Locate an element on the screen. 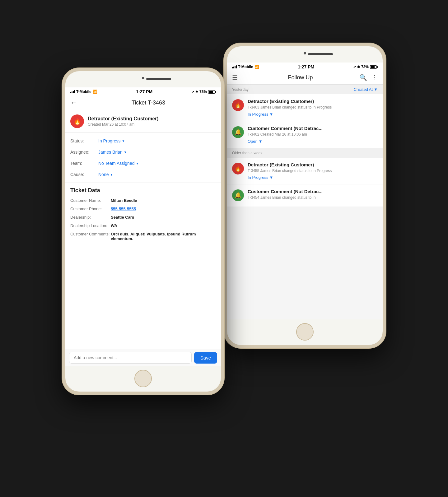 The image size is (448, 497). feed-status-text-1: In Progress is located at coordinates (258, 114).